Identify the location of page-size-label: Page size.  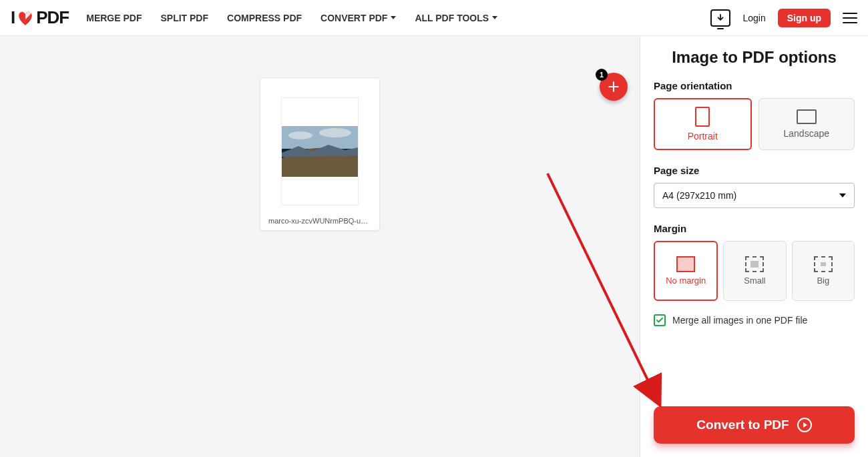
(754, 171).